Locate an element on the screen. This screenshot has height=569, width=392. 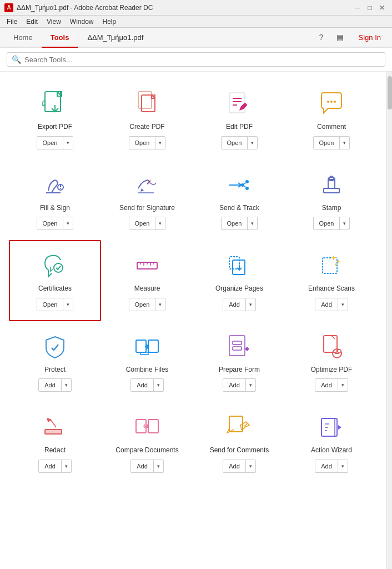
tab-home: Home is located at coordinates (23, 38).